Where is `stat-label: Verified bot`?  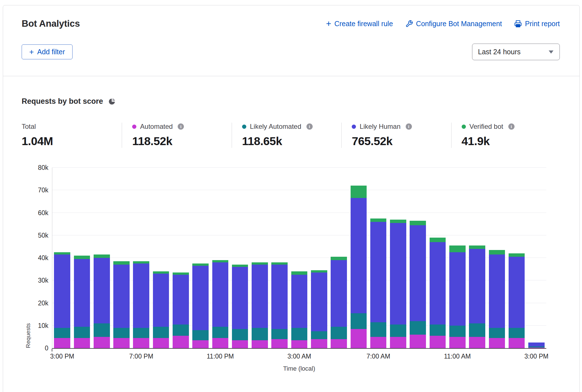 stat-label: Verified bot is located at coordinates (486, 127).